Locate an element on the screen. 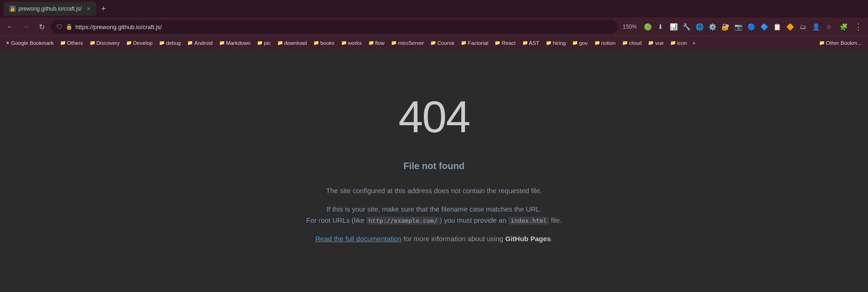 The width and height of the screenshot is (868, 292). bookmark-other-bookmarks: 📁 Other Bookm… is located at coordinates (841, 43).